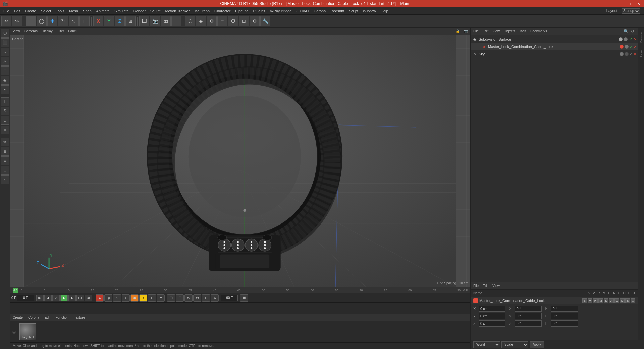 The height and width of the screenshot is (349, 644). What do you see at coordinates (155, 21) in the screenshot?
I see `render-in-editor: 📷` at bounding box center [155, 21].